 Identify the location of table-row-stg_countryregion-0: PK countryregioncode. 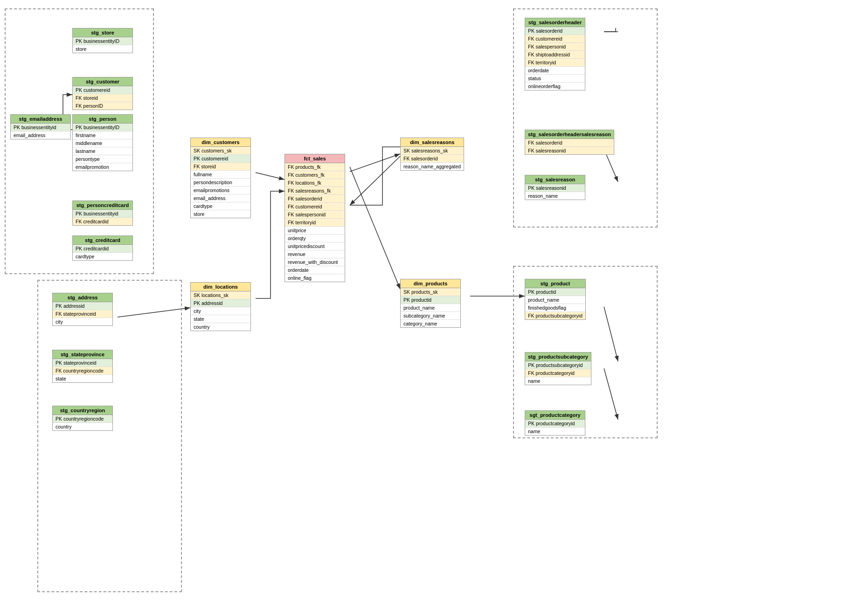
(83, 419).